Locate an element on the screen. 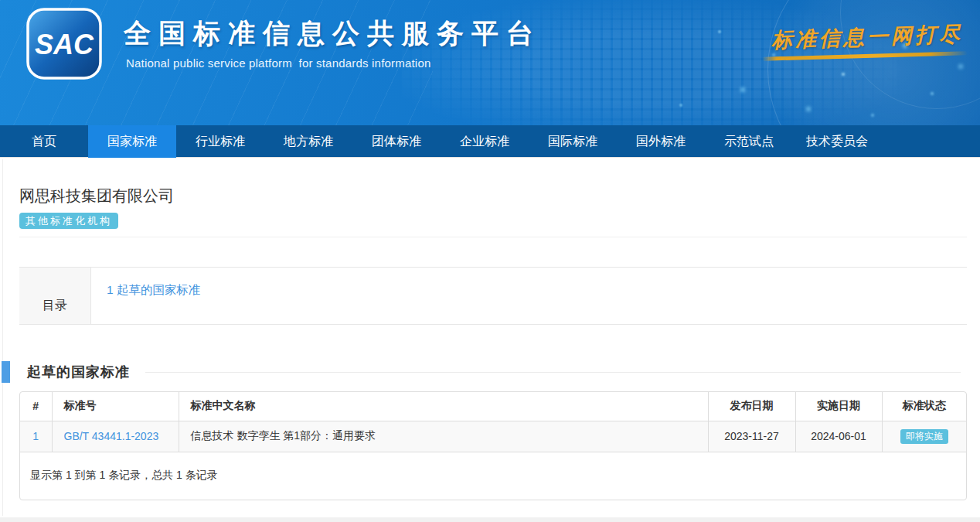  section-title-rule is located at coordinates (553, 373).